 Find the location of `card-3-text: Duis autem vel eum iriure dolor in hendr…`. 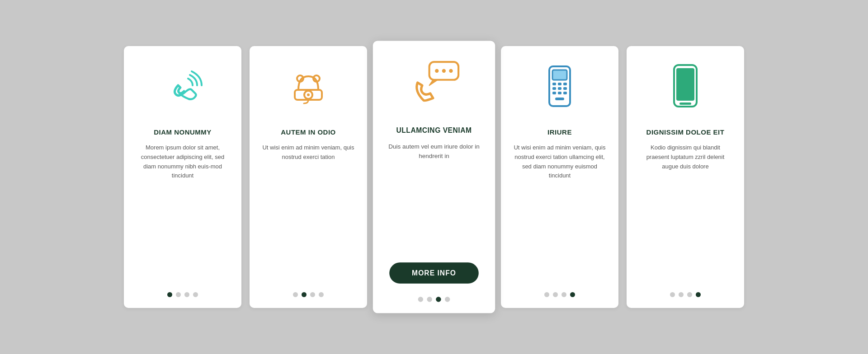

card-3-text: Duis autem vel eum iriure dolor in hendr… is located at coordinates (434, 196).